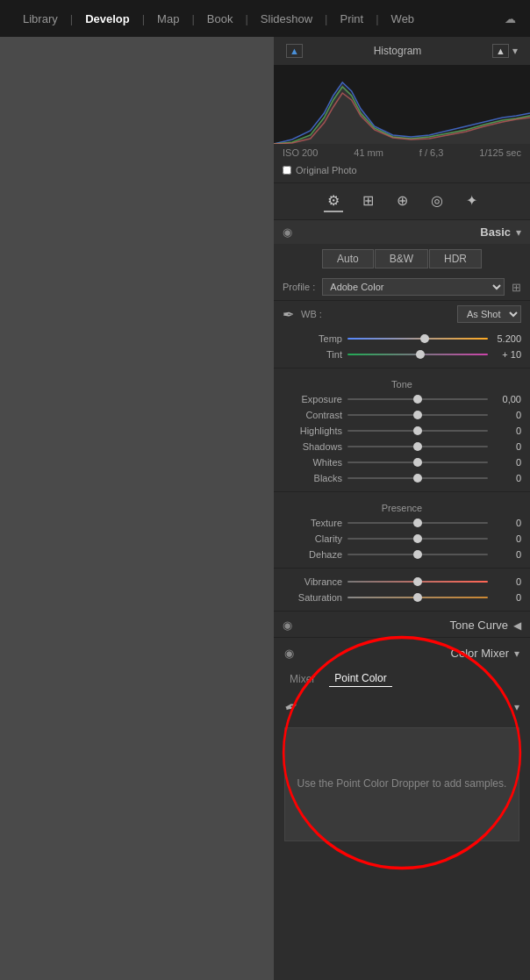 This screenshot has height=980, width=530. I want to click on nav-web: Web, so click(404, 19).